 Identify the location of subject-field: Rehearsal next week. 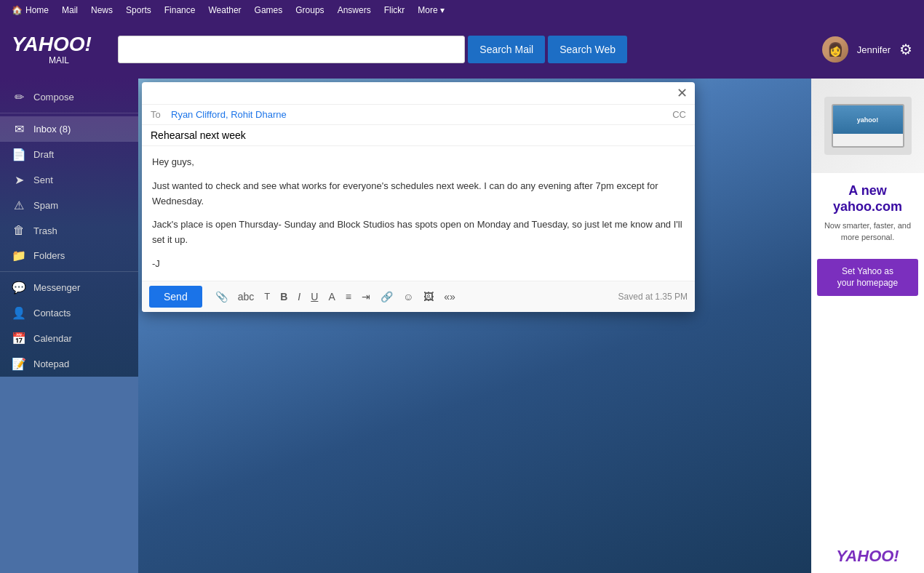
(418, 135).